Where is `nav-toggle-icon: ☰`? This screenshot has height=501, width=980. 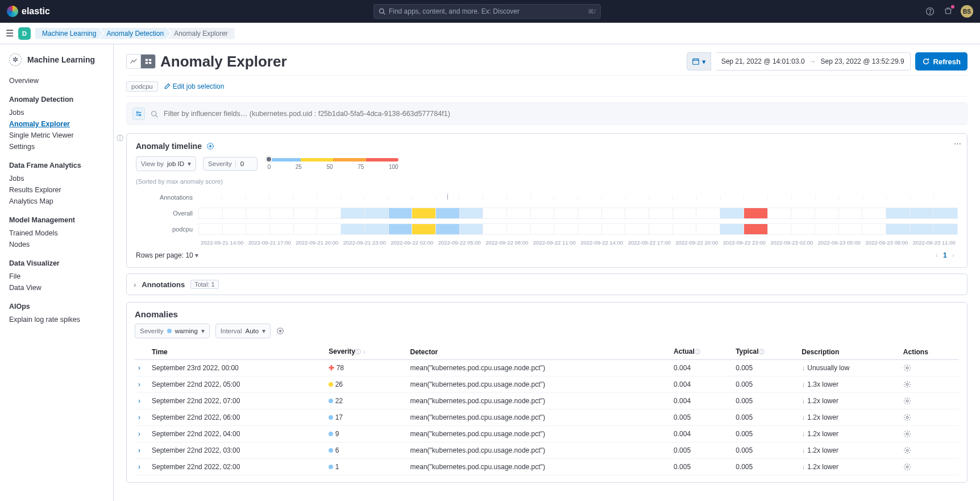 nav-toggle-icon: ☰ is located at coordinates (10, 33).